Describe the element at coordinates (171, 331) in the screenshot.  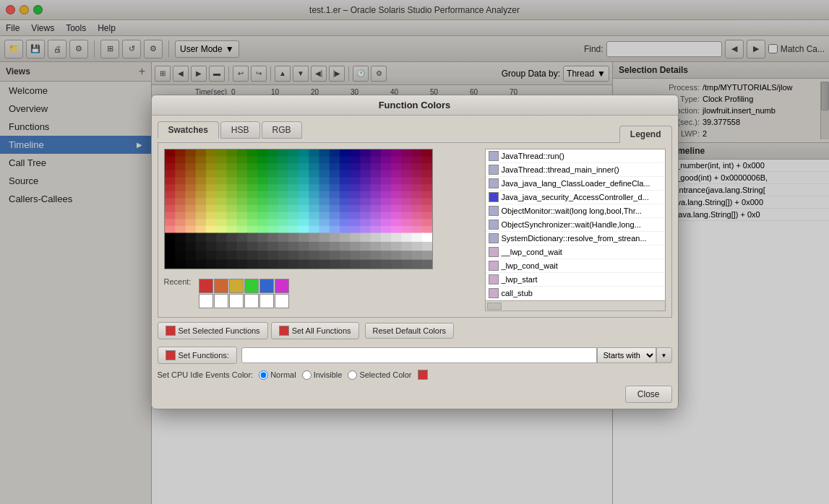
I see `set-selected-color-box` at that location.